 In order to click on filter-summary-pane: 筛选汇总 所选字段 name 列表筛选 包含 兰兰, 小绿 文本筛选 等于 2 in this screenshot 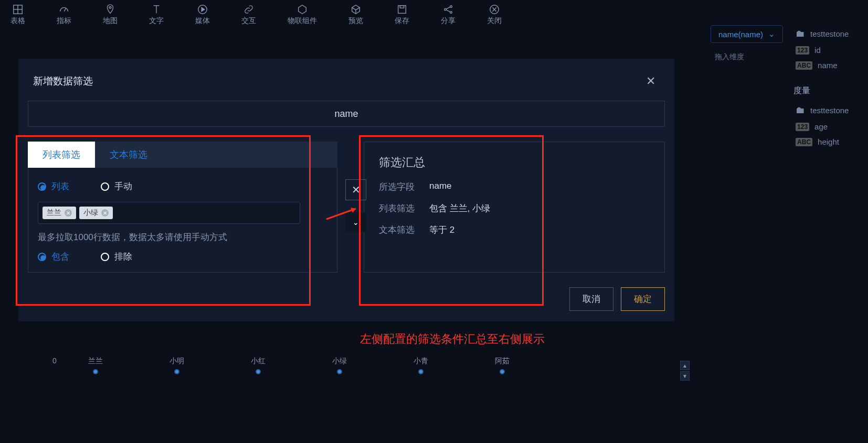, I will do `click(514, 207)`.